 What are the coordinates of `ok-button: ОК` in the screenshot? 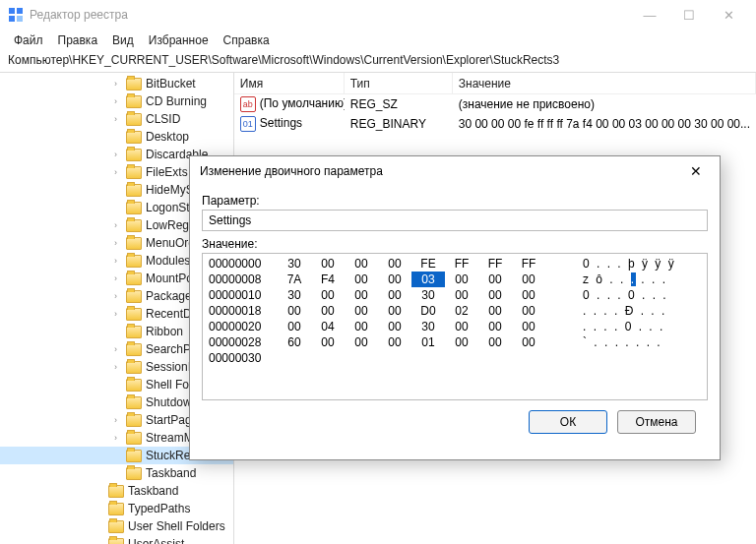 It's located at (568, 422).